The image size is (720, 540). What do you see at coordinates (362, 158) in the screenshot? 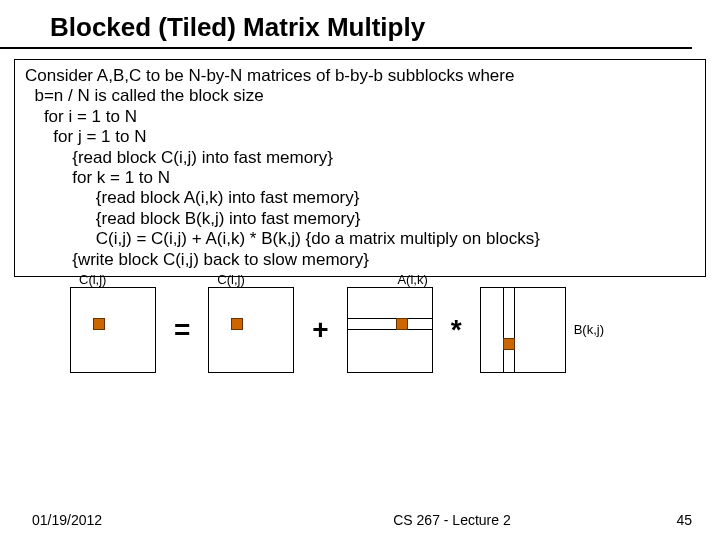
I see `code-line: {read block C(i,j) into fast memory}` at bounding box center [362, 158].